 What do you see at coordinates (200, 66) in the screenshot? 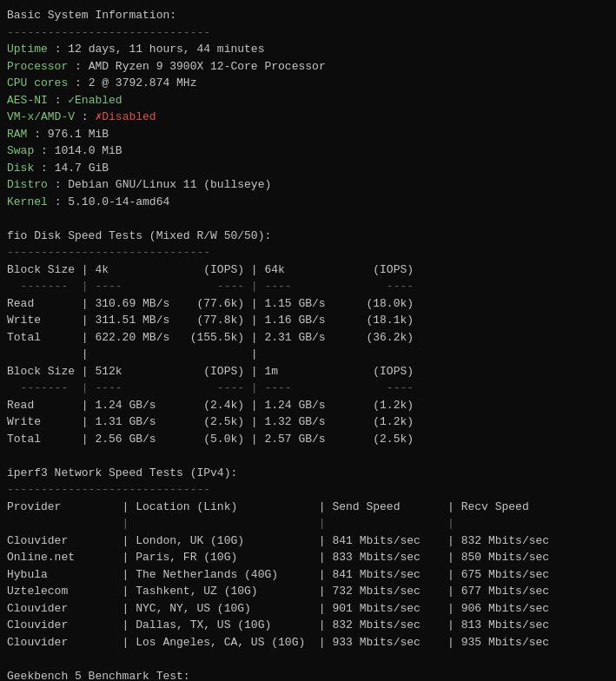
I see `processor-val: : AMD Ryzen 9 3900X 12-Core Processor` at bounding box center [200, 66].